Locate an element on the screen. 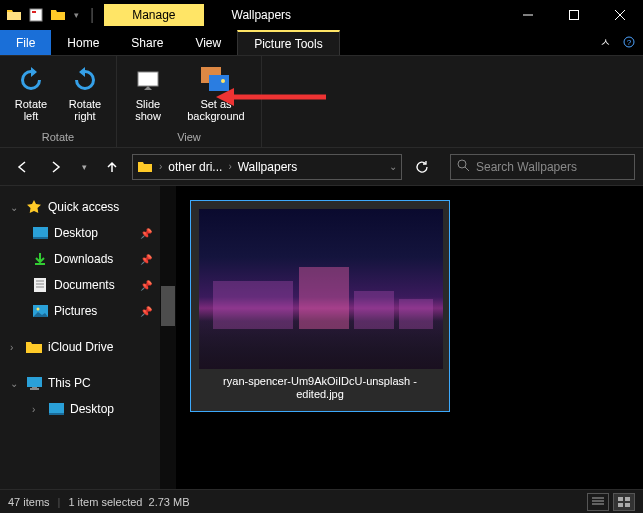  search-input is located at coordinates (552, 167).